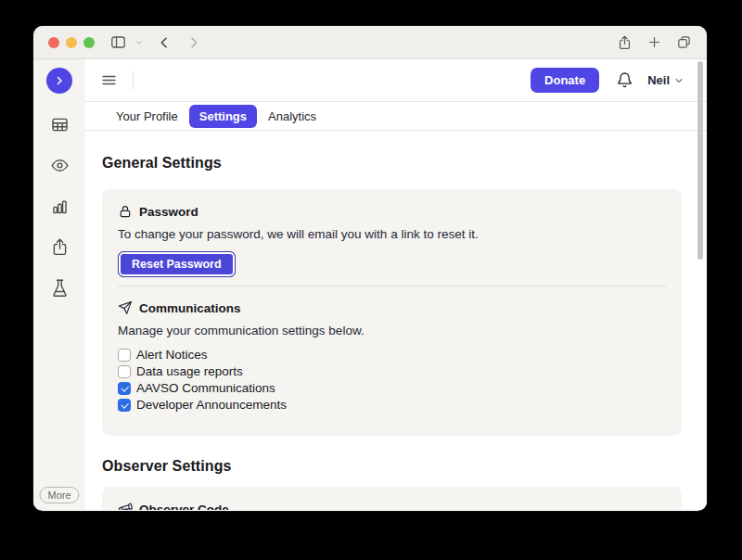 Image resolution: width=742 pixels, height=560 pixels. I want to click on user-name: Neil, so click(659, 80).